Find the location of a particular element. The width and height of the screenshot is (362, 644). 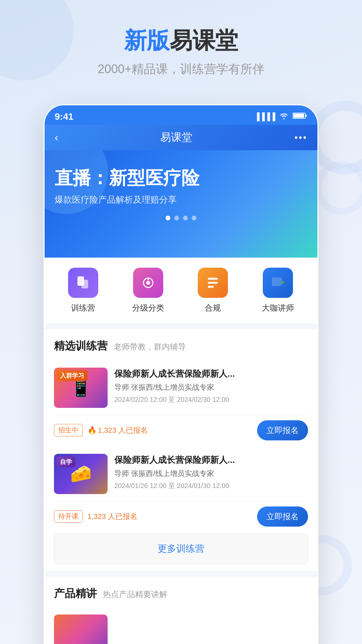

banner: 直播：新型医疗险 爆款医疗险产品解析及理赔分享 is located at coordinates (181, 204).